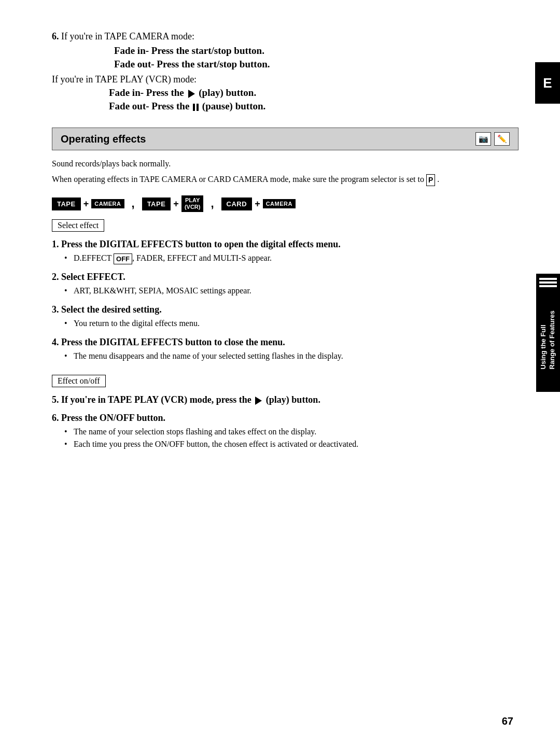 The height and width of the screenshot is (748, 560). Describe the element at coordinates (176, 204) in the screenshot. I see `plus-2: +` at that location.